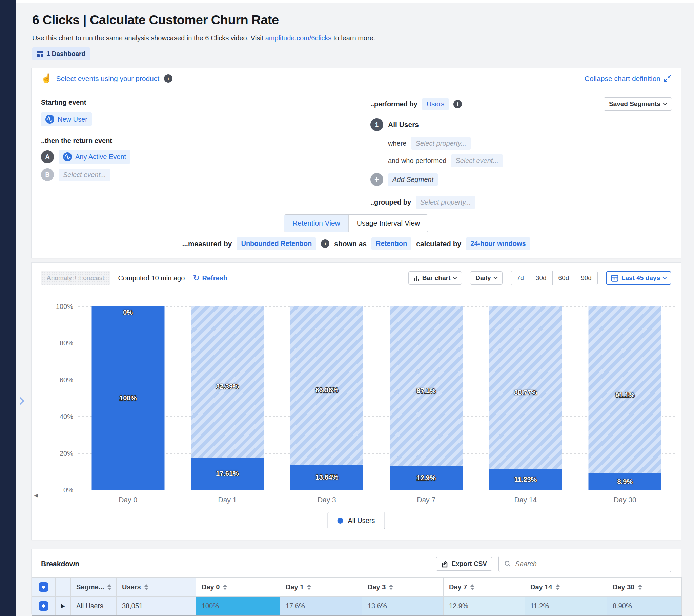  Describe the element at coordinates (238, 606) in the screenshot. I see `value-cell: 100%` at that location.